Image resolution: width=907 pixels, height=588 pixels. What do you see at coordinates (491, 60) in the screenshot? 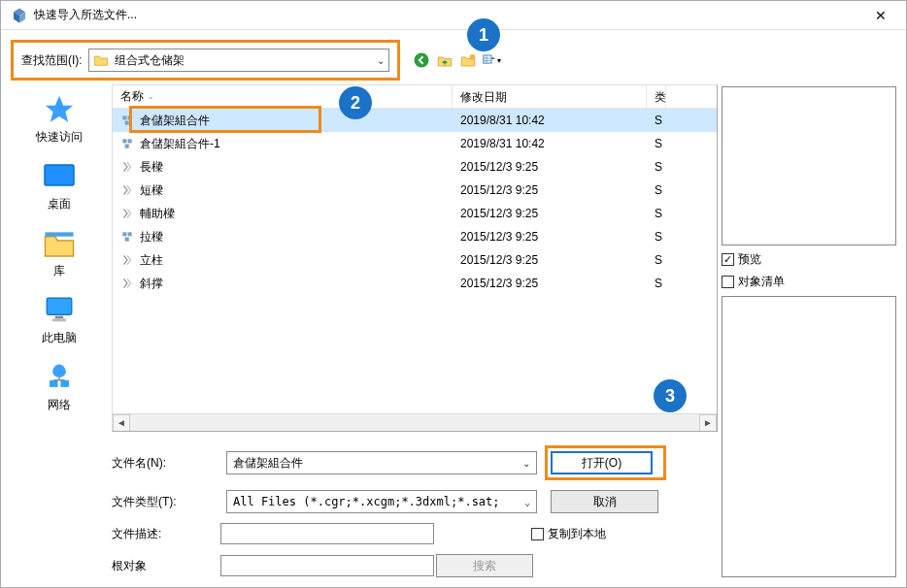
I see `view-menu-button: ▾` at bounding box center [491, 60].